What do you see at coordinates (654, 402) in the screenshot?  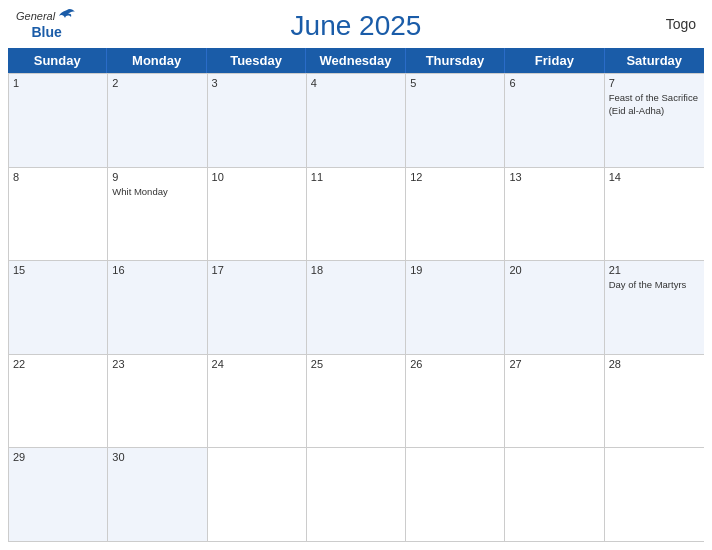 I see `table-row: 28` at bounding box center [654, 402].